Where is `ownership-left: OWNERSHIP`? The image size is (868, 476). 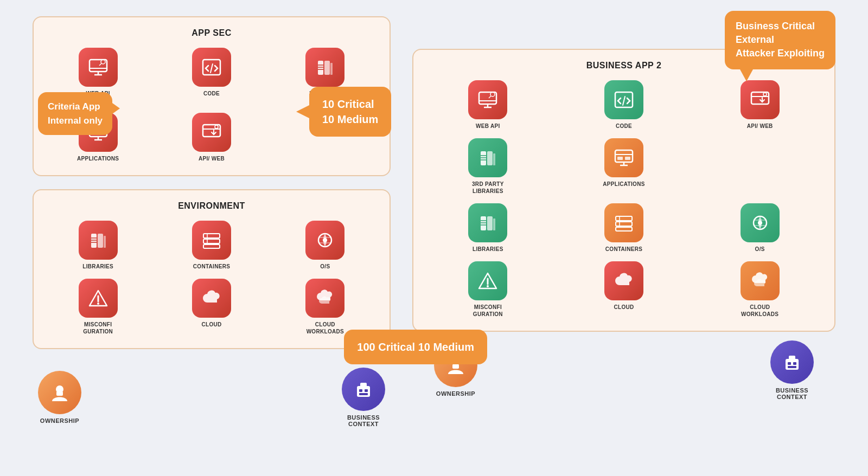
ownership-left: OWNERSHIP is located at coordinates (60, 397).